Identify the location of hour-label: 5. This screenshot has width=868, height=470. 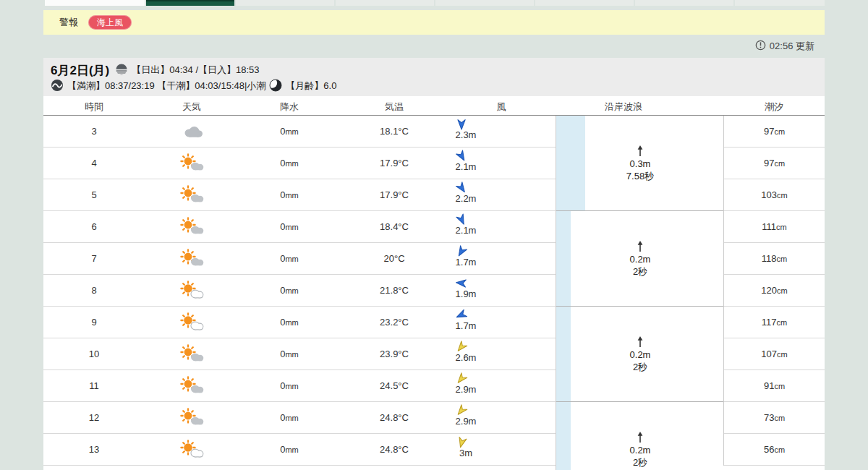
(94, 195).